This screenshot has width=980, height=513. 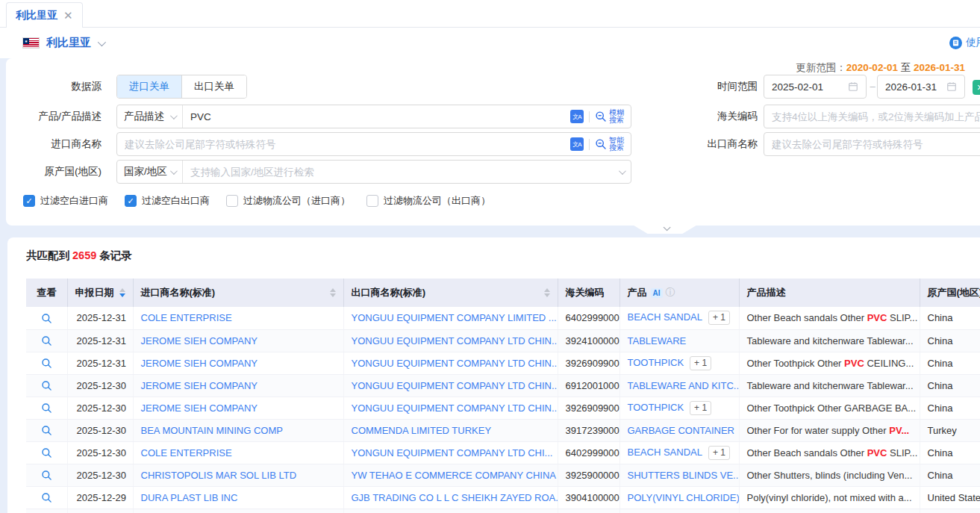 I want to click on product-link: GARBAGE CONTAINER, so click(x=681, y=430).